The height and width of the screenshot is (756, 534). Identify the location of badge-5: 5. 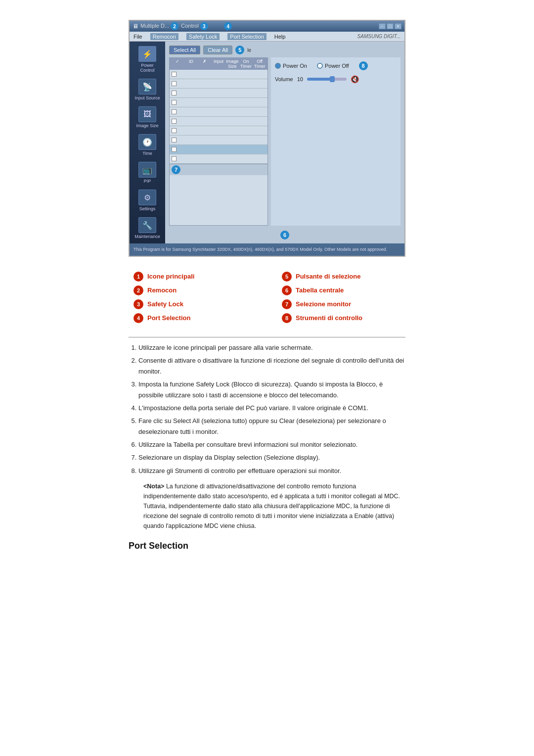
(240, 50).